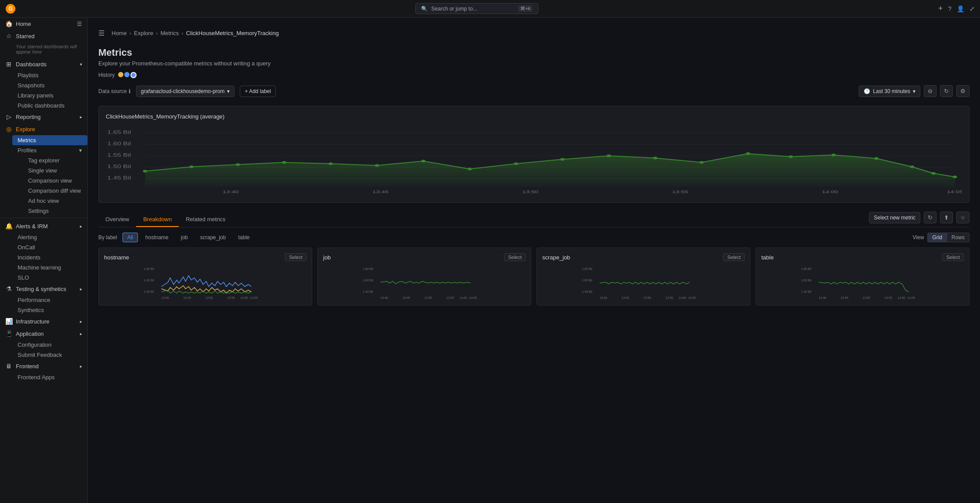 Image resolution: width=980 pixels, height=503 pixels. What do you see at coordinates (50, 377) in the screenshot?
I see `sidebar-item-frontend-apps: Frontend Apps` at bounding box center [50, 377].